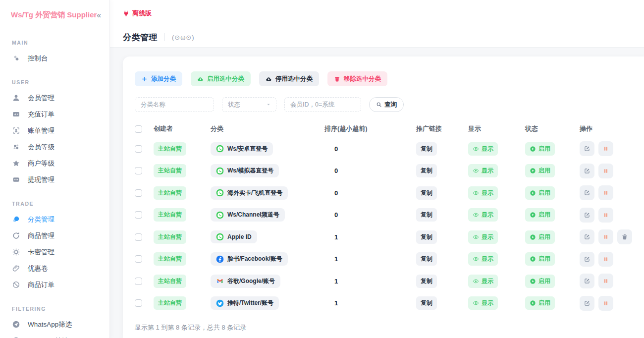 The width and height of the screenshot is (644, 338). What do you see at coordinates (234, 237) in the screenshot?
I see `category-pill: Apple ID` at bounding box center [234, 237].